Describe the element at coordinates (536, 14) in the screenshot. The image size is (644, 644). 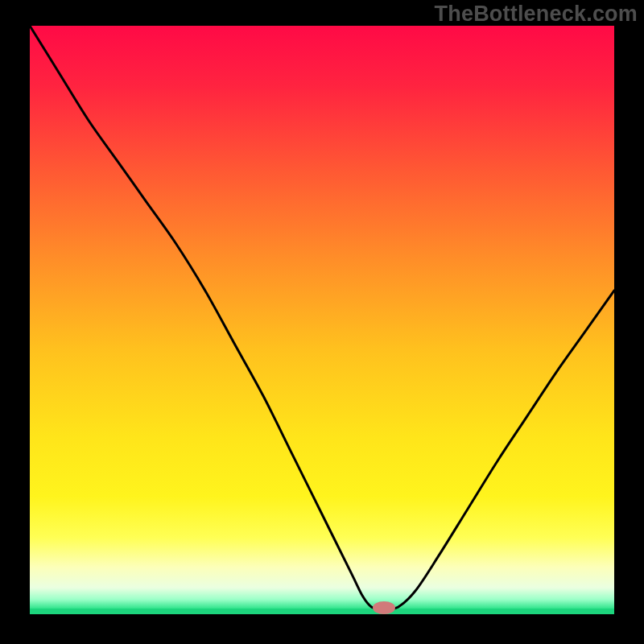
I see `watermark-text: TheBottleneck.com` at that location.